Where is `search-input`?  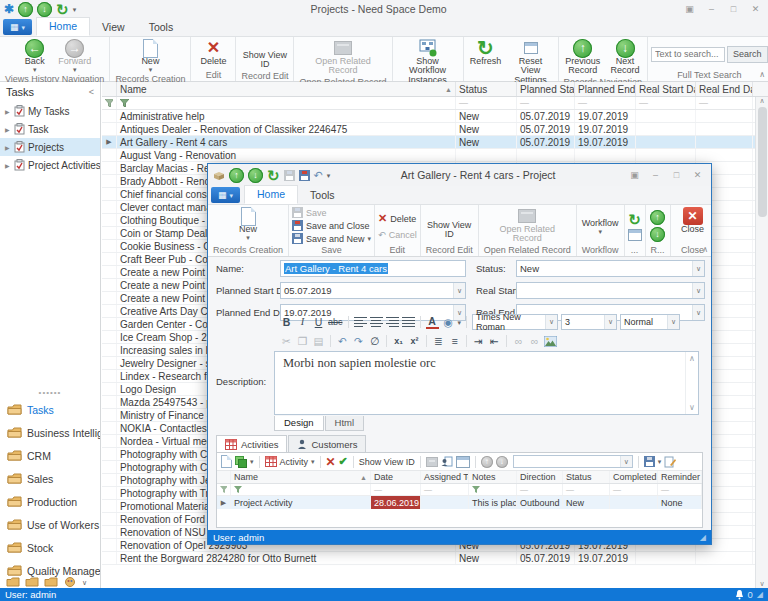 search-input is located at coordinates (688, 54).